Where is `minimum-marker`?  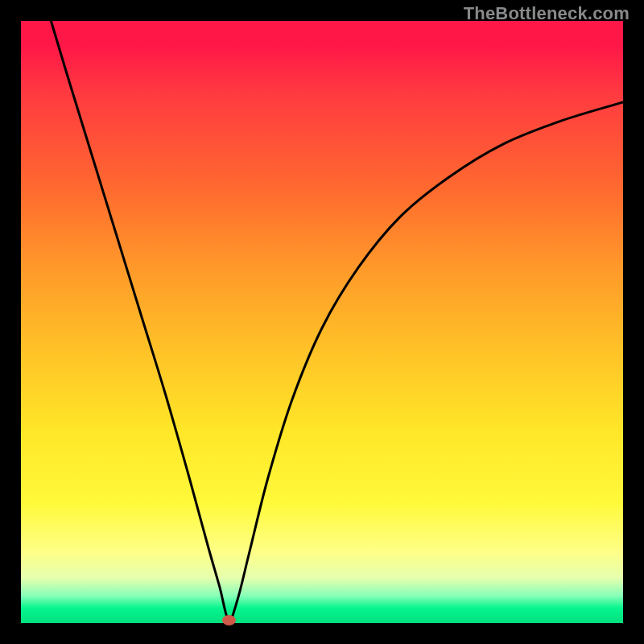 minimum-marker is located at coordinates (229, 620).